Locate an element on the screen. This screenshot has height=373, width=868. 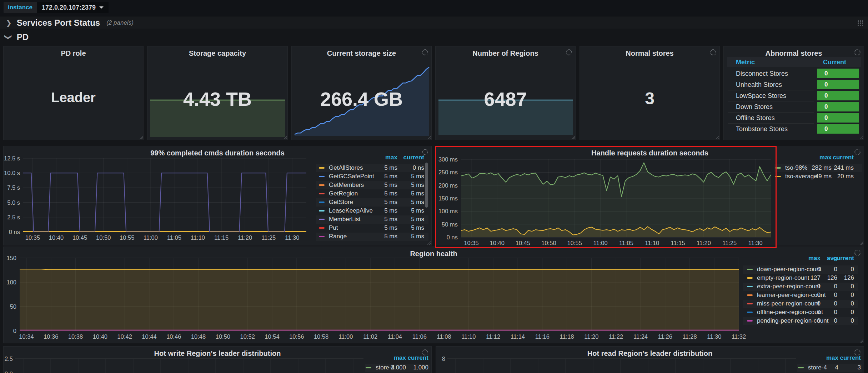
panel-title: Normal stores is located at coordinates (650, 54).